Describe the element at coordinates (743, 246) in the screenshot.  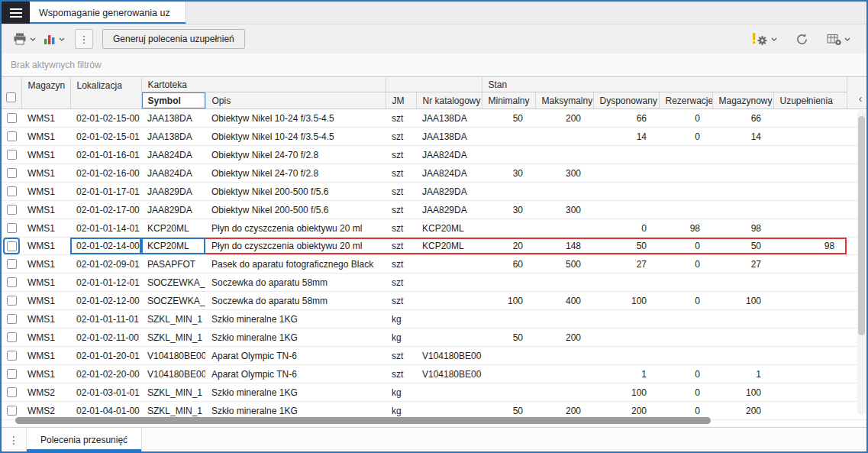
I see `cell-magazynowy: 50` at that location.